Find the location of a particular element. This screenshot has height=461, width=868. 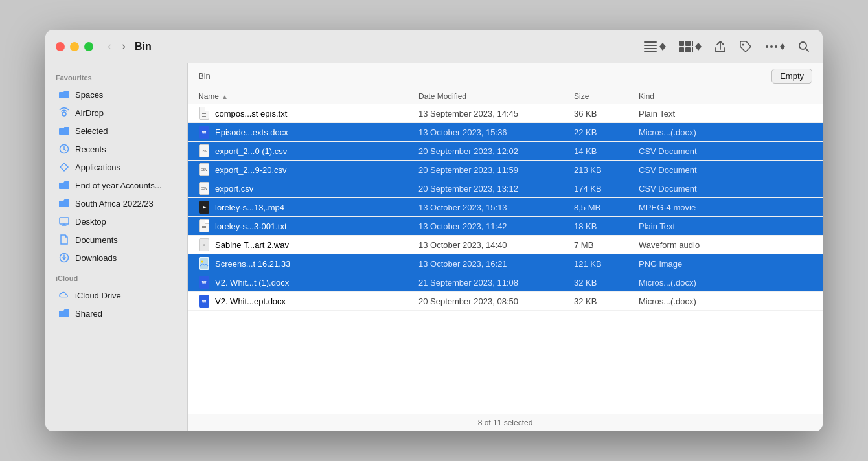

file-size: 7 MB is located at coordinates (606, 245).